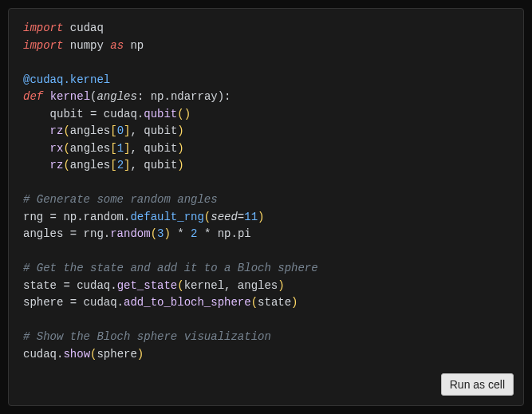  Describe the element at coordinates (116, 97) in the screenshot. I see `param-angles: angles` at that location.